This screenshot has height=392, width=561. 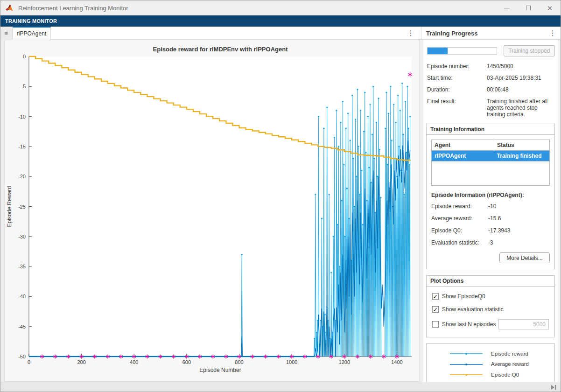 What do you see at coordinates (529, 51) in the screenshot?
I see `training-stopped-button: Training stopped` at bounding box center [529, 51].